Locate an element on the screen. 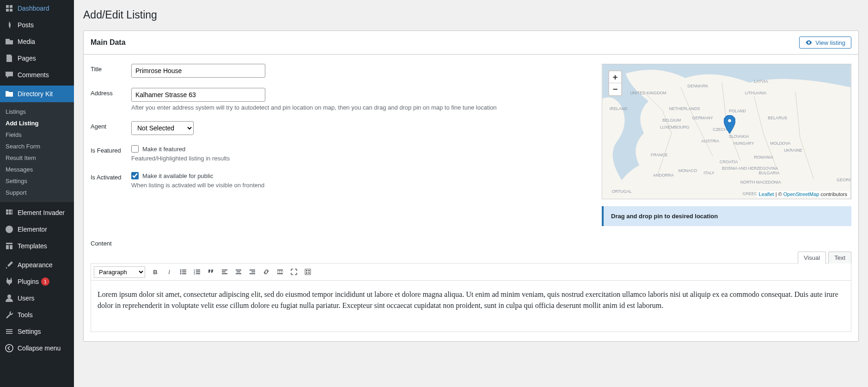  featured-checkbox is located at coordinates (135, 149).